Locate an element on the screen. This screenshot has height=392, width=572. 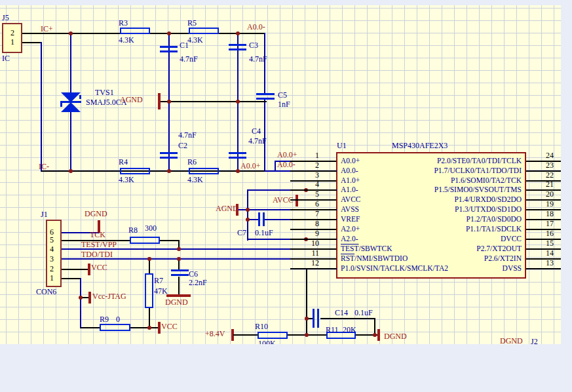
port-dgnd-3-label: DGND is located at coordinates (396, 337).